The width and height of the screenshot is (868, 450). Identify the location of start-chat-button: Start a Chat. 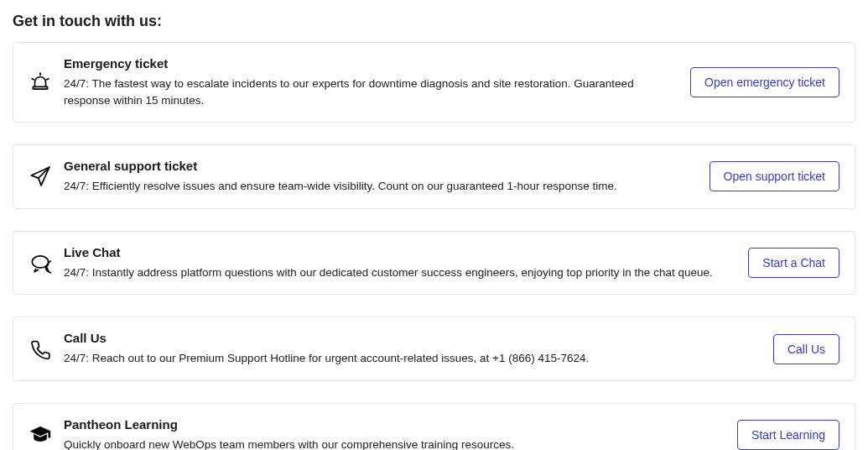
(793, 263).